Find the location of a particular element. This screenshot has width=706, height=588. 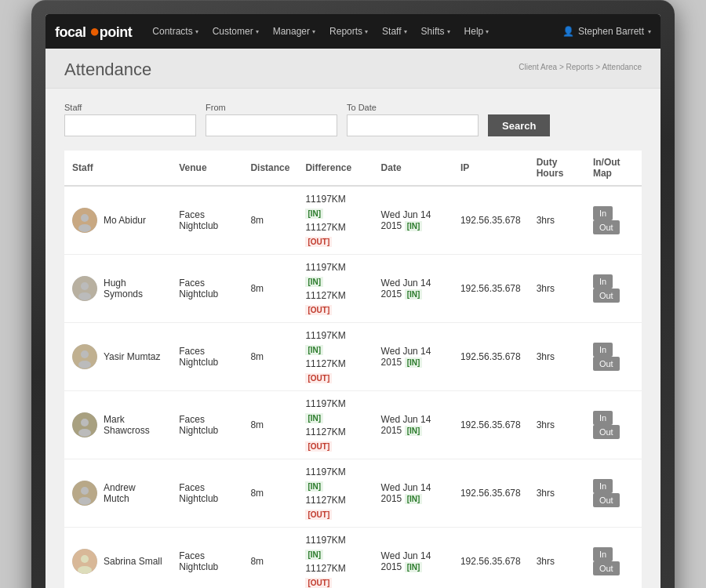

search-form: Staff From To Date Search is located at coordinates (353, 127).